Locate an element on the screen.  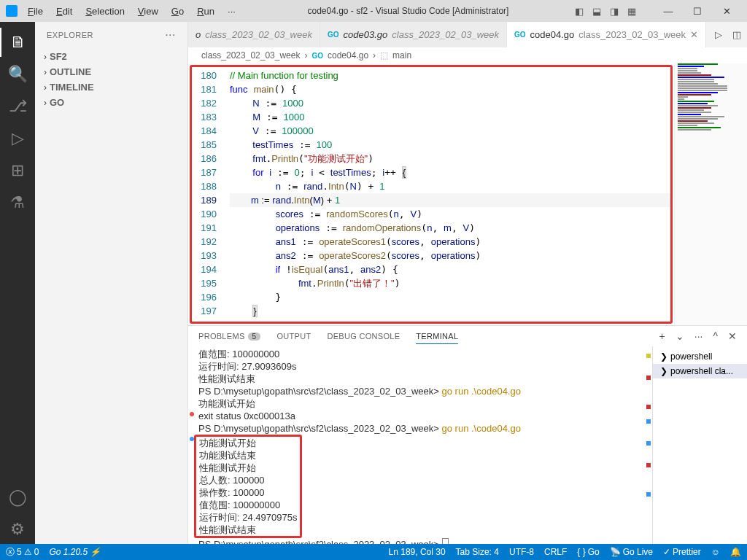
sidebar-item-outline: ›OUTLINE is located at coordinates (111, 71).